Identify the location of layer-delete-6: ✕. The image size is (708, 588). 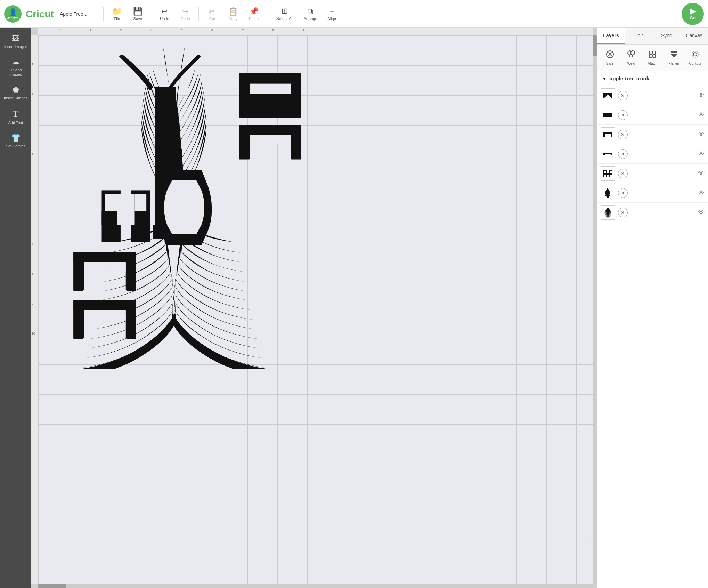
(623, 193).